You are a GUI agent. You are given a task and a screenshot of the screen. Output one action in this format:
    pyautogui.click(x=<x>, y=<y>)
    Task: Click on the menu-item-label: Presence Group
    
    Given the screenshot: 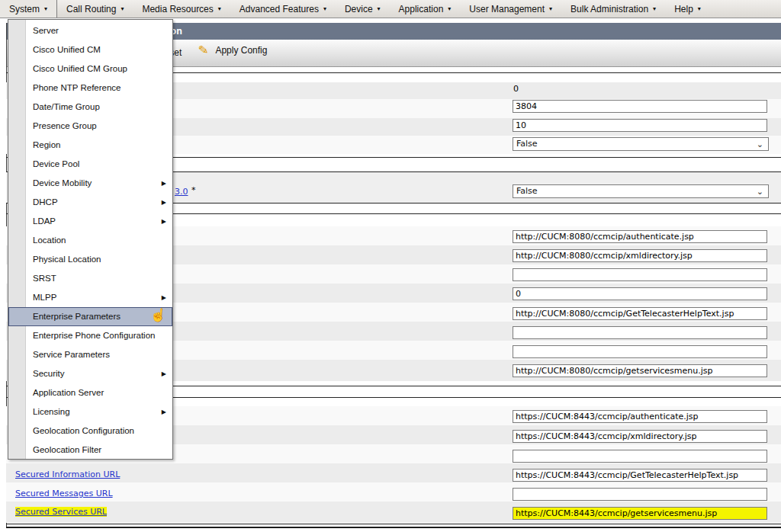 What is the action you would take?
    pyautogui.click(x=65, y=126)
    